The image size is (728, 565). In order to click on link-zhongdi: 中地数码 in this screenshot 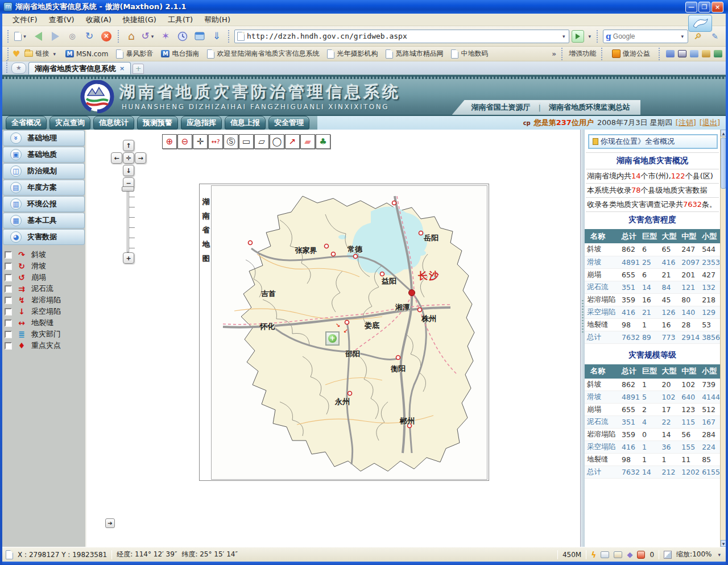, I will do `click(470, 53)`.